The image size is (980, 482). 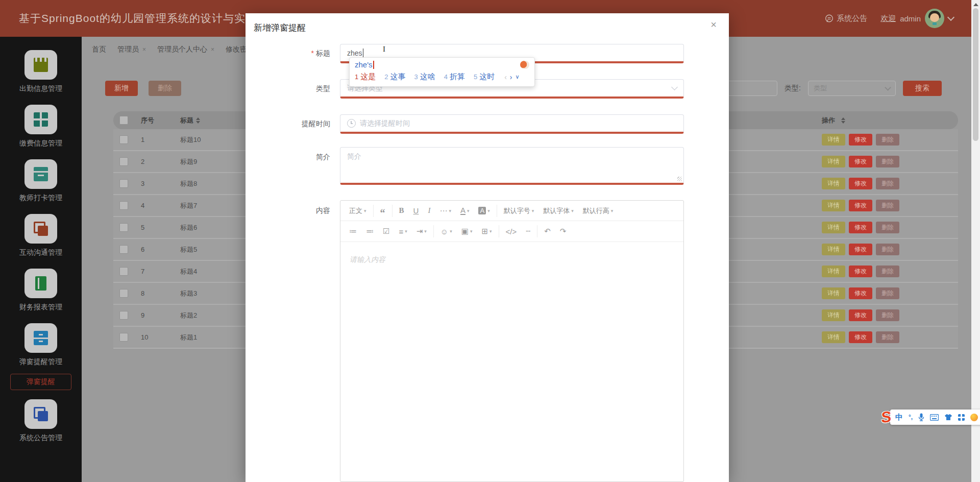 What do you see at coordinates (714, 25) in the screenshot?
I see `close-icon: ×` at bounding box center [714, 25].